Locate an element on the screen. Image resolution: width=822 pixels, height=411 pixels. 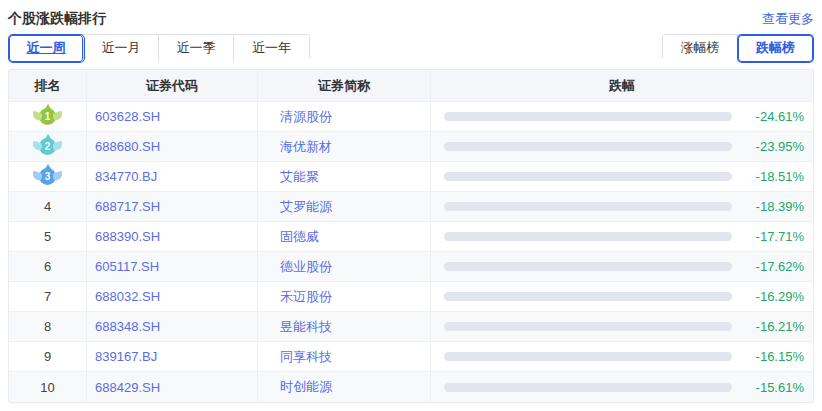
stock-name-link: 清源股份 is located at coordinates (306, 117).